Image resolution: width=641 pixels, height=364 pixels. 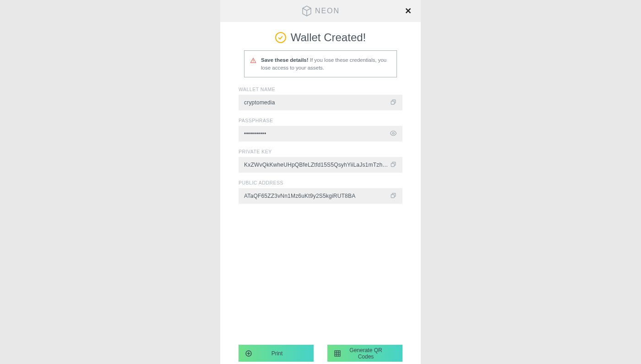 What do you see at coordinates (320, 161) in the screenshot?
I see `field-private-key: PRIVATE KEY KxZWvQkKwheUHpQBfeLZtfd15S5Q…` at bounding box center [320, 161].